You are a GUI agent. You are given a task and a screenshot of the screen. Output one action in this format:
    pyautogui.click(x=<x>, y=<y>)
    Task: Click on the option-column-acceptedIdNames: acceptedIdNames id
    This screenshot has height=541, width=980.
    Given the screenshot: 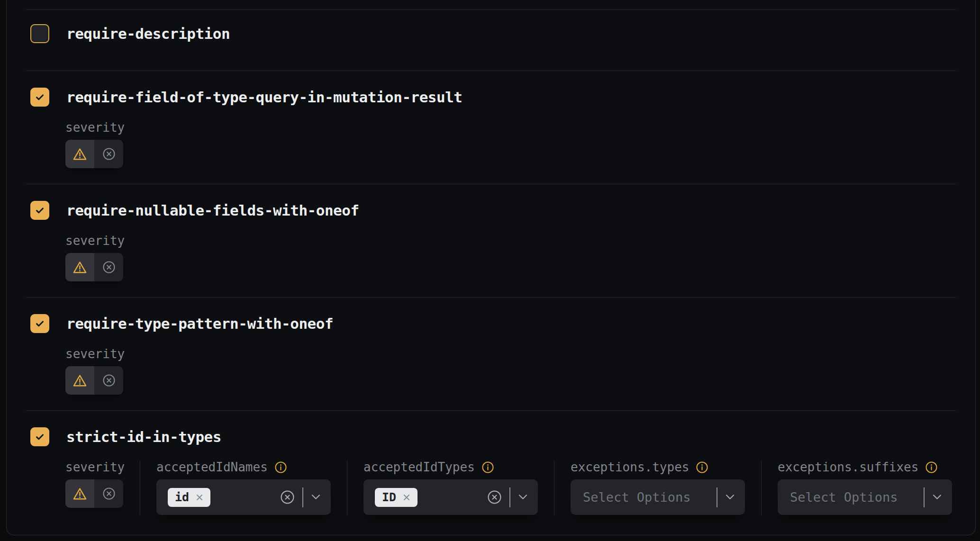 What is the action you would take?
    pyautogui.click(x=235, y=488)
    